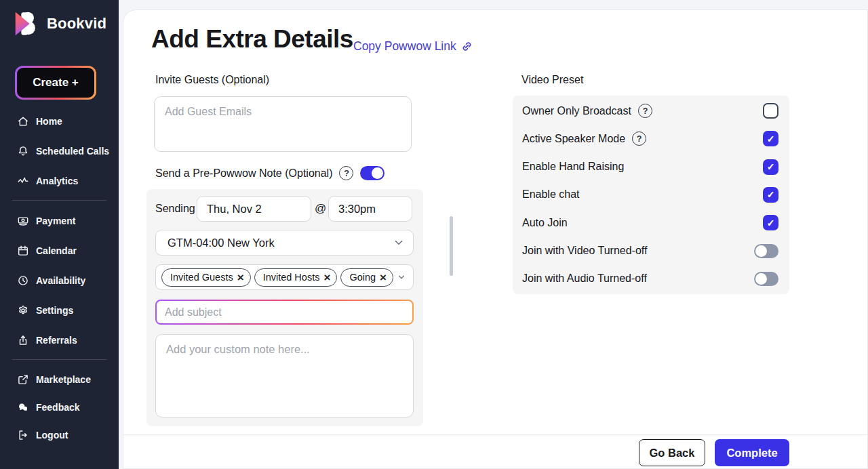 The image size is (868, 469). Describe the element at coordinates (60, 407) in the screenshot. I see `sidebar-item-feedback: Feedback` at that location.